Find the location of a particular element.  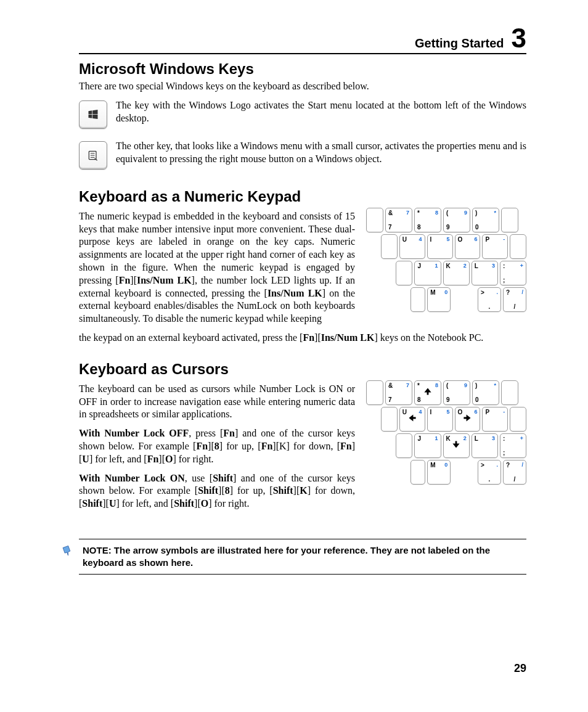

note-block: NOTE: The arrow symbols are illustrated … is located at coordinates (303, 557).